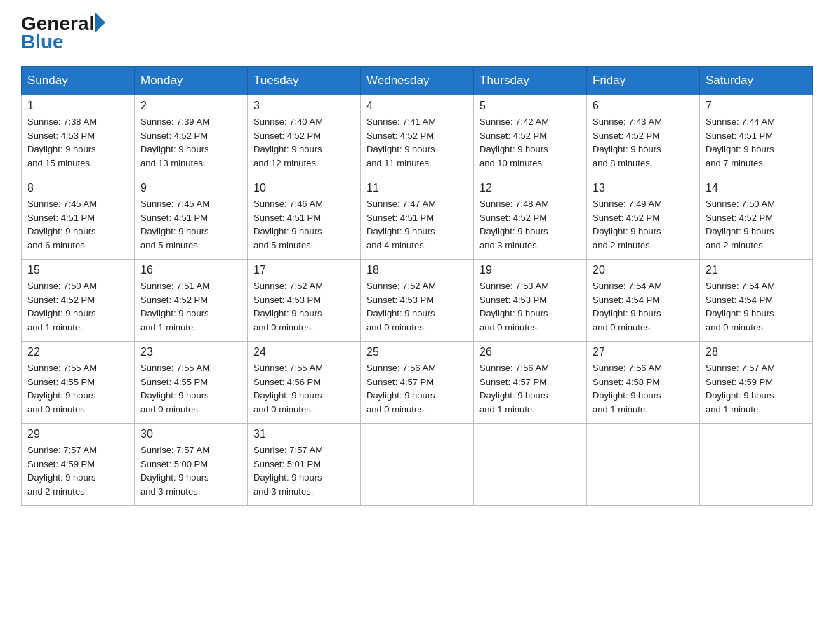 The height and width of the screenshot is (644, 834). What do you see at coordinates (643, 142) in the screenshot?
I see `day-info: Sunrise: 7:43 AM Sunset: 4:52 PM Dayligh…` at bounding box center [643, 142].